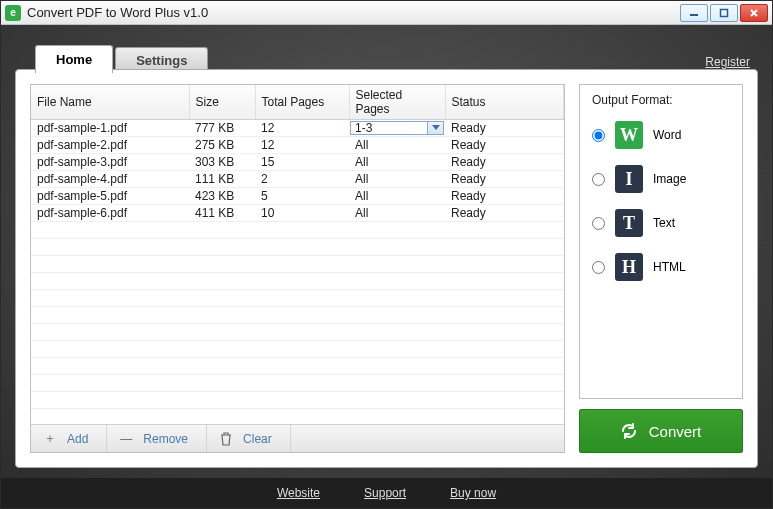 The height and width of the screenshot is (509, 773). I want to click on format-radio-word, so click(598, 136).